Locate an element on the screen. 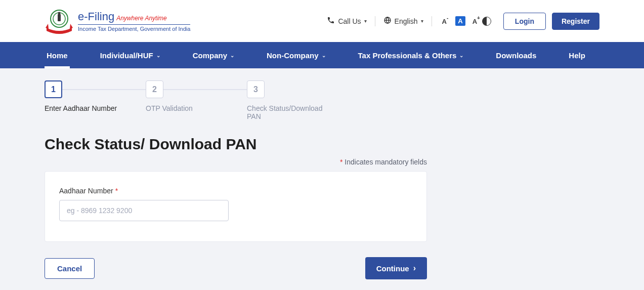  continue-label: Continue is located at coordinates (393, 268).